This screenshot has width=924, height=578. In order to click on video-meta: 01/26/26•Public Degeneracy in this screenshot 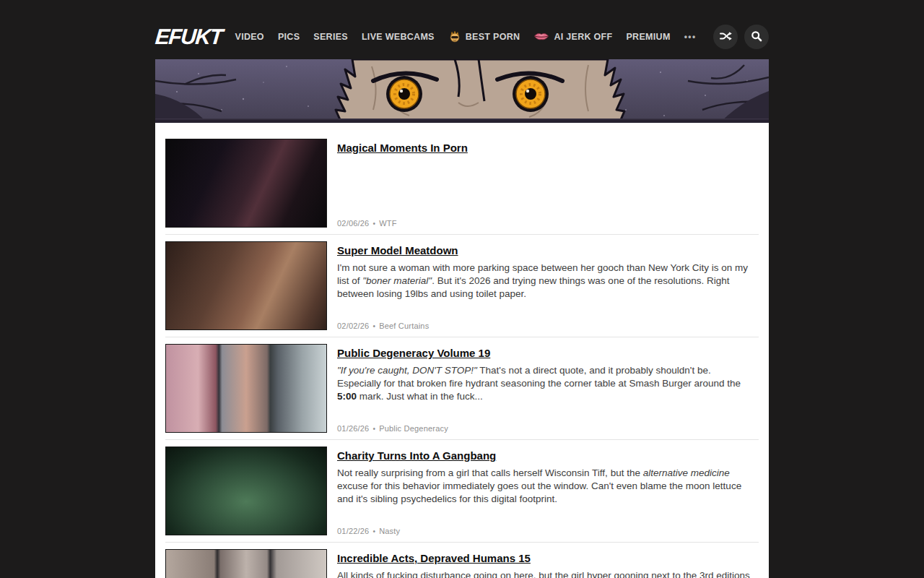, I will do `click(548, 428)`.